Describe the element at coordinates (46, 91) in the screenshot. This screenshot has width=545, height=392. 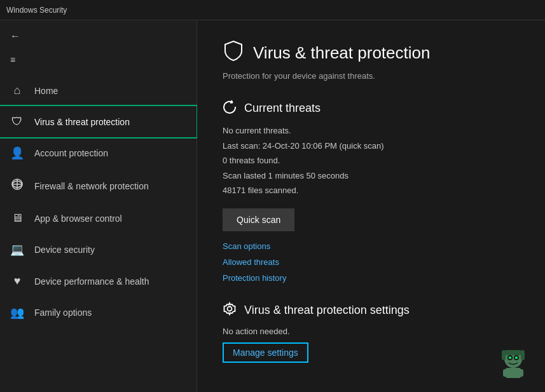
I see `sidebar-item-home-label: Home` at that location.